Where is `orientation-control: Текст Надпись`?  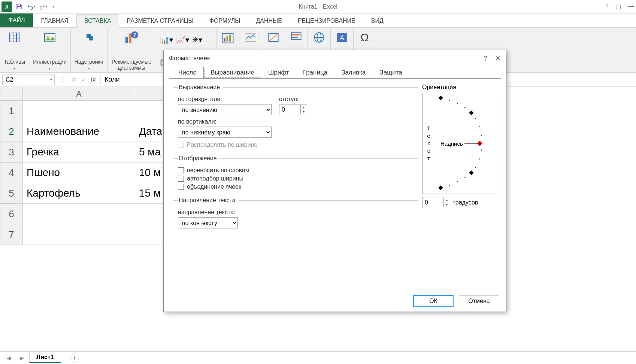 orientation-control: Текст Надпись is located at coordinates (460, 143).